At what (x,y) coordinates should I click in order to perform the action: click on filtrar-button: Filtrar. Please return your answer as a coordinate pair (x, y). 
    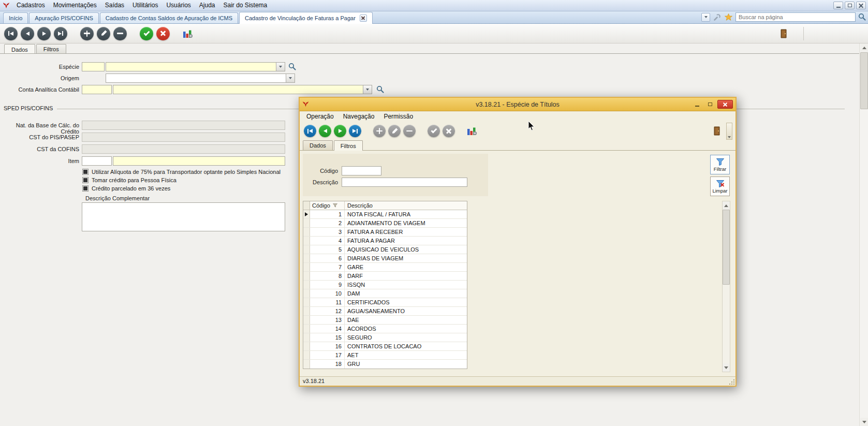
    Looking at the image, I should click on (720, 165).